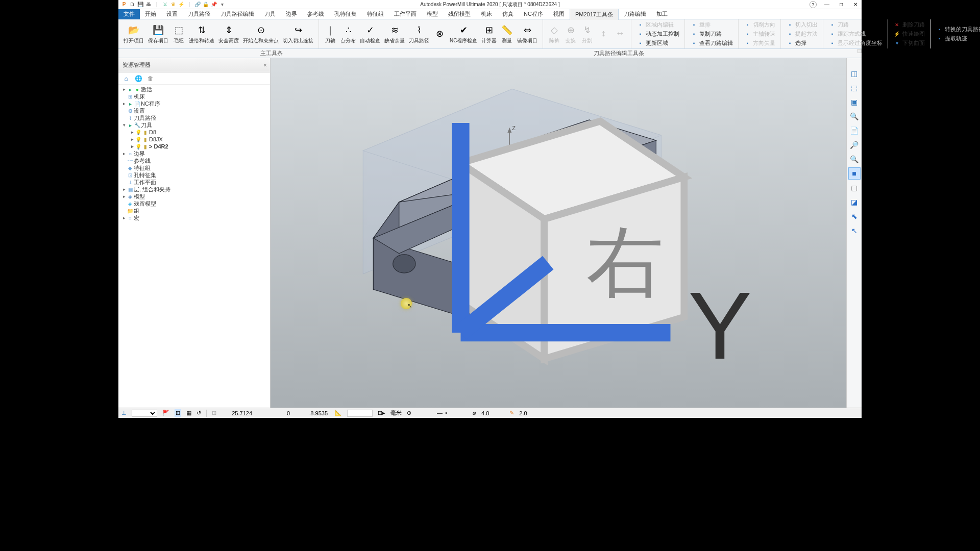 This screenshot has width=980, height=551. Describe the element at coordinates (463, 34) in the screenshot. I see `ribbon-NC程序检查: ✔NC程序检查` at that location.